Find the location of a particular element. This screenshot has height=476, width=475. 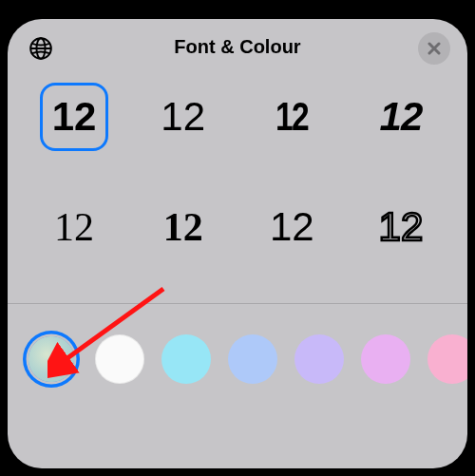

color-option-gradient is located at coordinates (51, 359).